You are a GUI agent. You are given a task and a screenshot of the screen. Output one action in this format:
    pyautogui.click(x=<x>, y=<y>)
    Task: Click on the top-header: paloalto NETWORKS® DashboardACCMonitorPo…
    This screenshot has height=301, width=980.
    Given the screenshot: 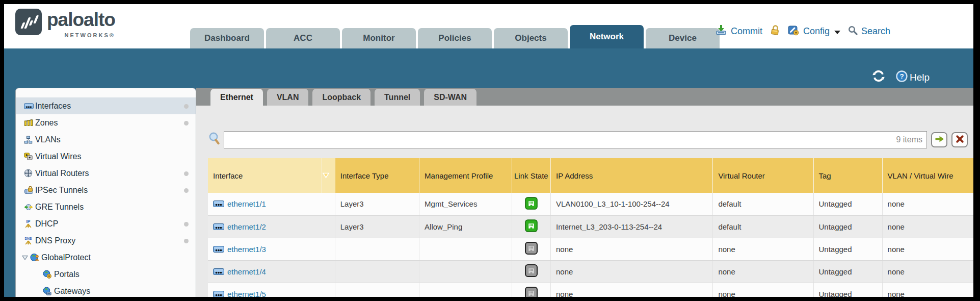 What is the action you would take?
    pyautogui.click(x=489, y=27)
    